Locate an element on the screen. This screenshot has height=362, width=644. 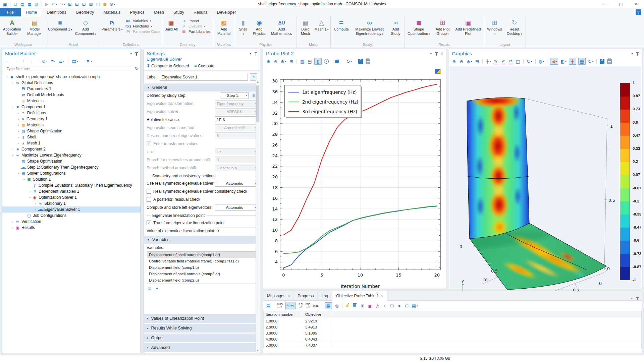
scrollbar-thumb is located at coordinates (258, 104).